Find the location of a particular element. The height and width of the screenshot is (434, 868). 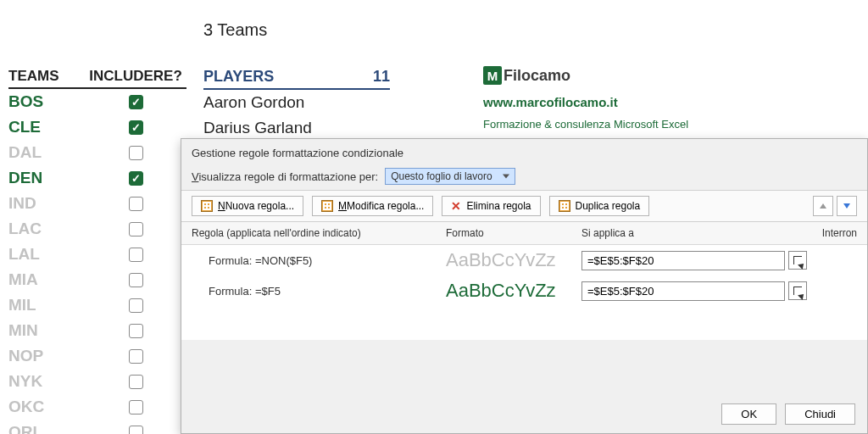

team-name: OKC is located at coordinates (47, 407).